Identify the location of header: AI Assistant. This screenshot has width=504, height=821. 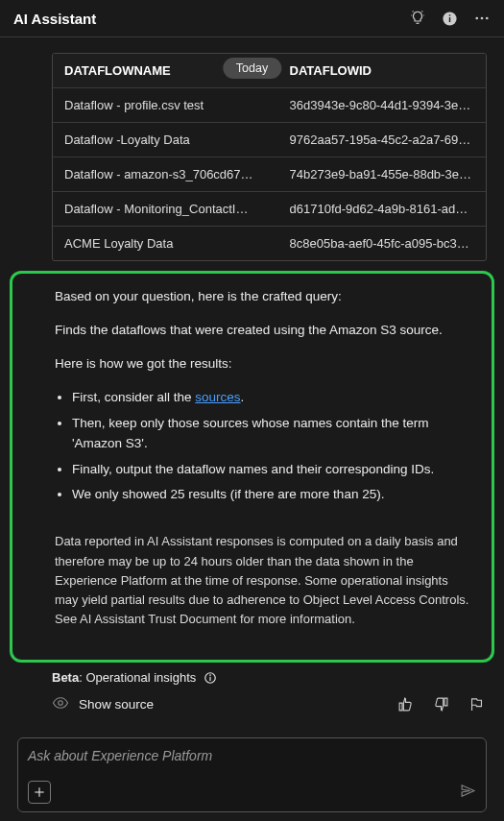
(252, 19).